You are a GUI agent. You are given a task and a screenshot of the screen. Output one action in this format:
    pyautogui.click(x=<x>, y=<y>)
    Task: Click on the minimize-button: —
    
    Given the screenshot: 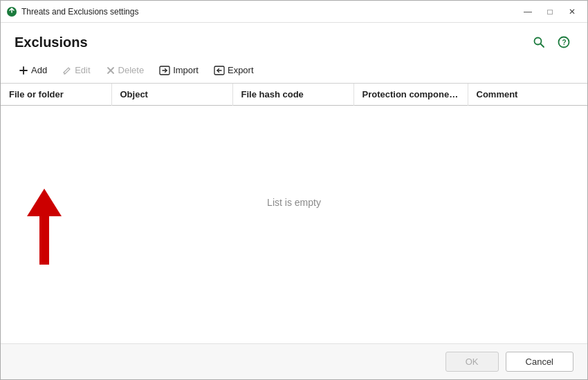 What is the action you would take?
    pyautogui.click(x=528, y=12)
    